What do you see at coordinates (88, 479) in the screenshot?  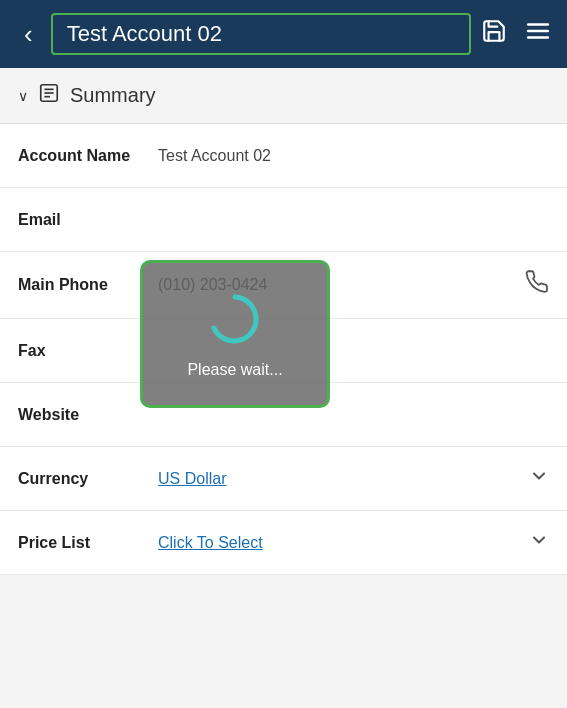 I see `currency-label: Currency` at bounding box center [88, 479].